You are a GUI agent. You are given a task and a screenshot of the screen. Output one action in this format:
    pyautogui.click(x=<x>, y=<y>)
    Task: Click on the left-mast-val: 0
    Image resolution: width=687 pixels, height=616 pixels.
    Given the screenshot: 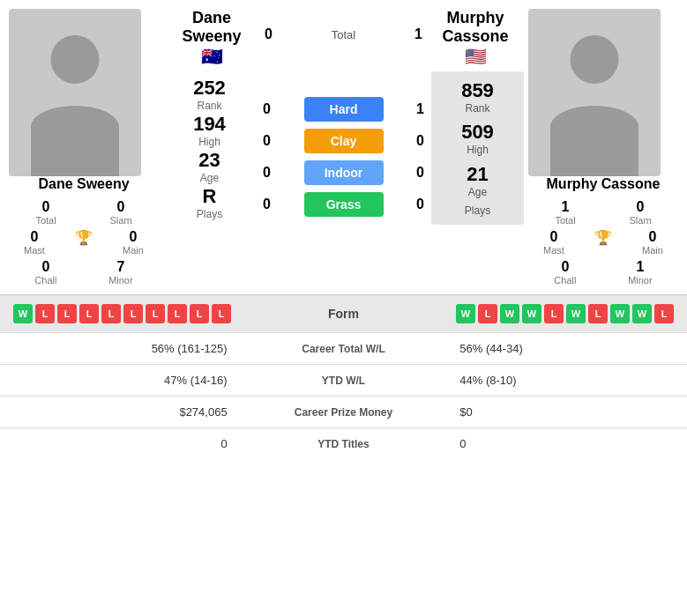 What is the action you would take?
    pyautogui.click(x=34, y=237)
    